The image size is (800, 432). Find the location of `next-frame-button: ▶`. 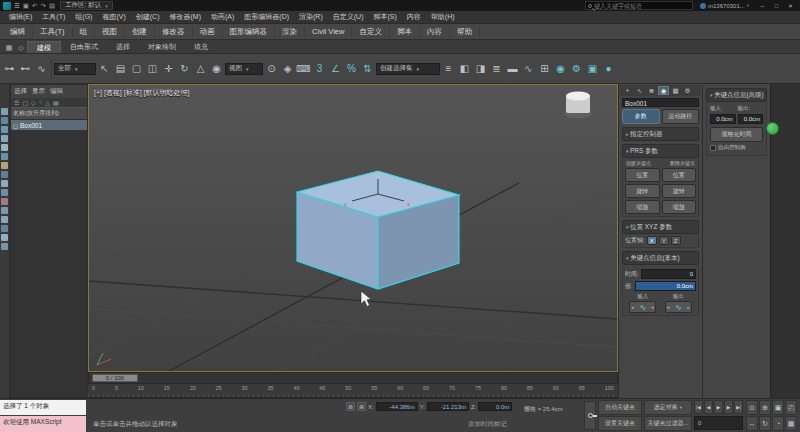

next-frame-button: ▶ is located at coordinates (728, 407).